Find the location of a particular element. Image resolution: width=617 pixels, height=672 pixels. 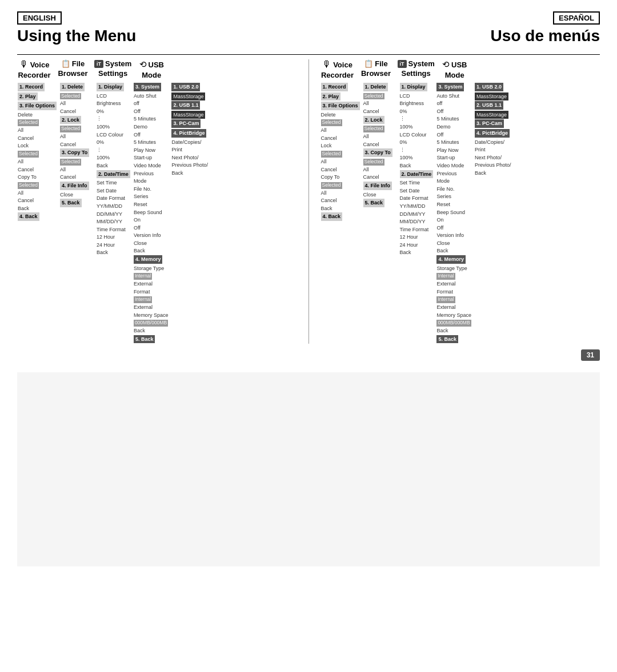

sys-dd-mm-yy: DD/MM/YY is located at coordinates (113, 215).